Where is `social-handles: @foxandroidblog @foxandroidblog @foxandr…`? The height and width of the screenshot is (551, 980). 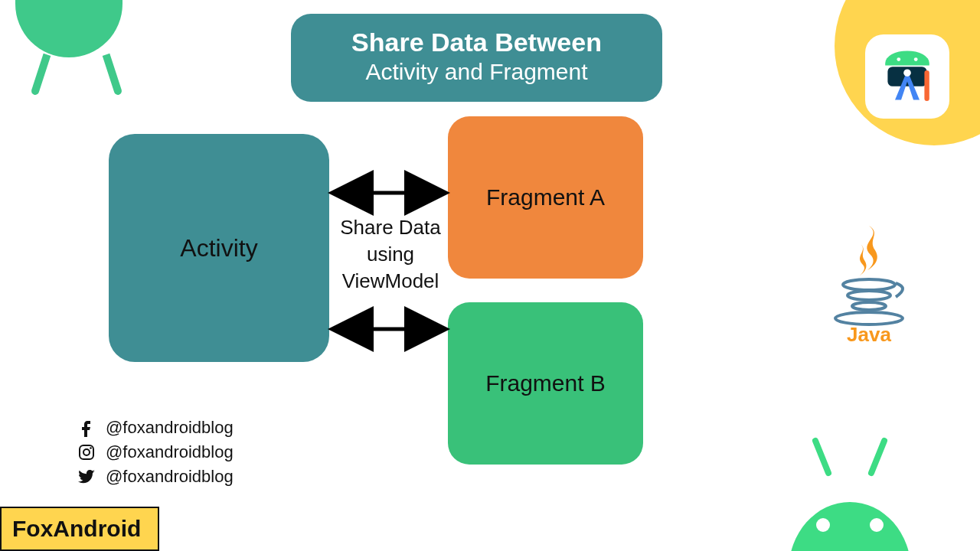
social-handles: @foxandroidblog @foxandroidblog @foxandr… is located at coordinates (155, 455).